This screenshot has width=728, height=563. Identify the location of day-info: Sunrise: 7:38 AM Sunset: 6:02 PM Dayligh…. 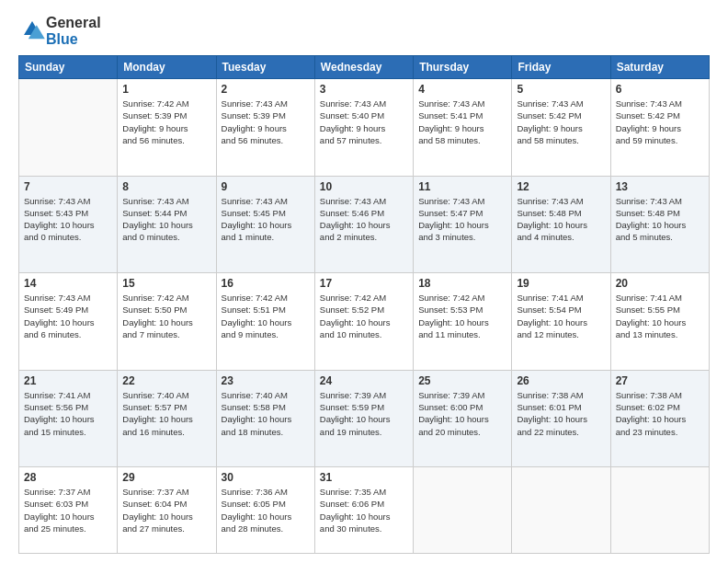
(660, 414).